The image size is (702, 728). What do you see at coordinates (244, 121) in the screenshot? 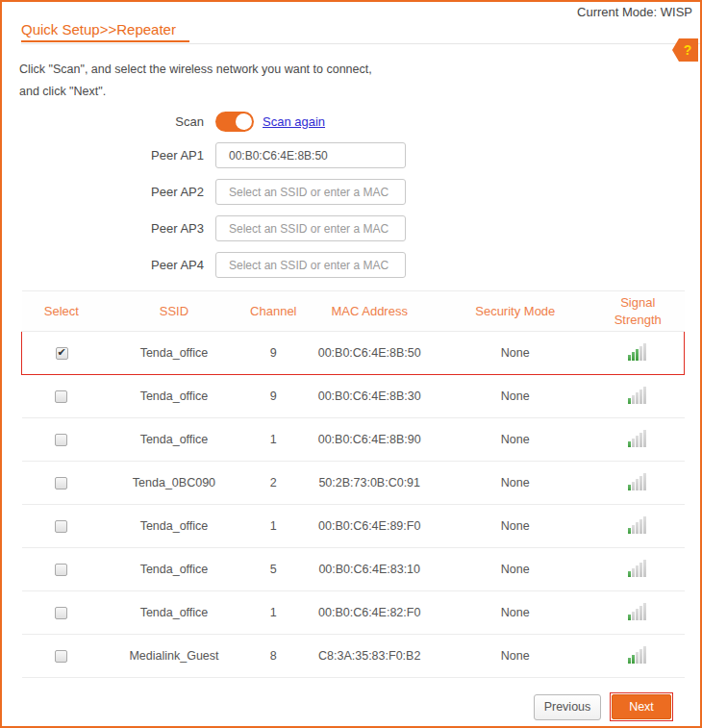
I see `toggle-knob-icon` at bounding box center [244, 121].